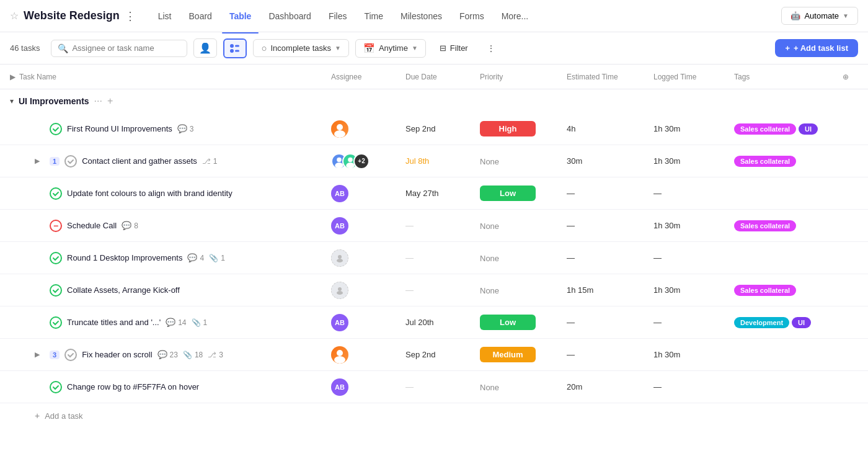 This screenshot has width=868, height=474. Describe the element at coordinates (241, 16) in the screenshot. I see `tab-table: Table` at that location.